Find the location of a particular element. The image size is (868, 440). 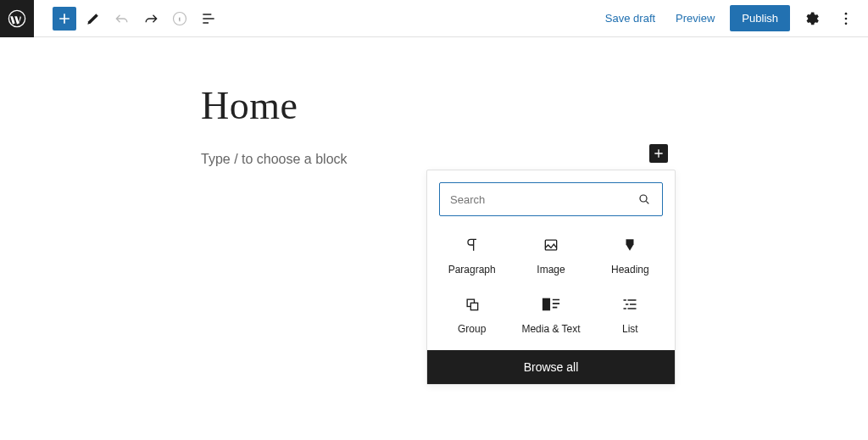

info-button is located at coordinates (180, 19).